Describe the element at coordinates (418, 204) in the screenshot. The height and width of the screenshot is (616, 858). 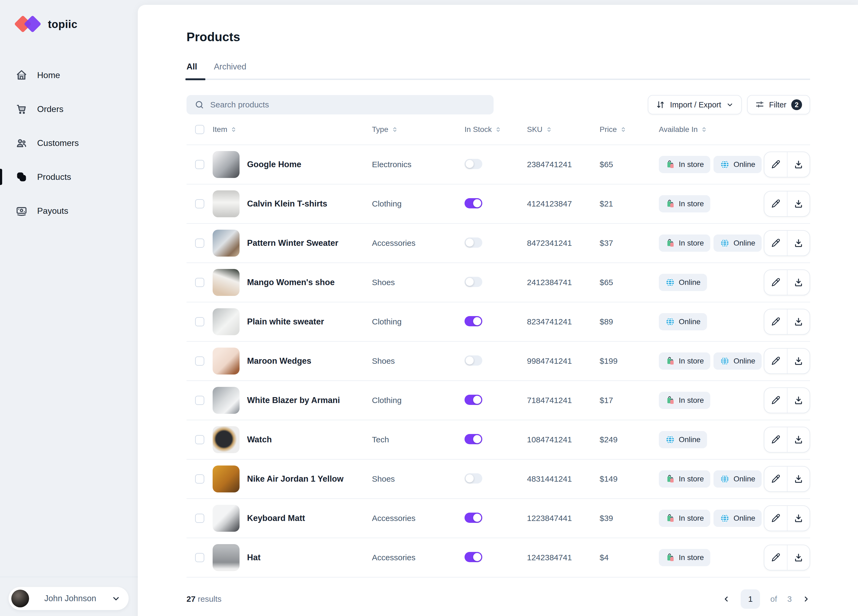
I see `product-type: Clothing` at that location.